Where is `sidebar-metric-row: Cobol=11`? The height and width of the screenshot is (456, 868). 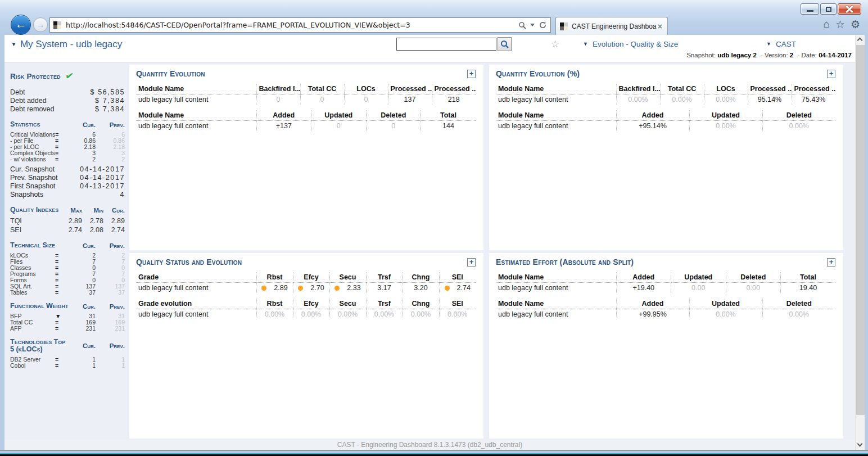
sidebar-metric-row: Cobol=11 is located at coordinates (67, 365).